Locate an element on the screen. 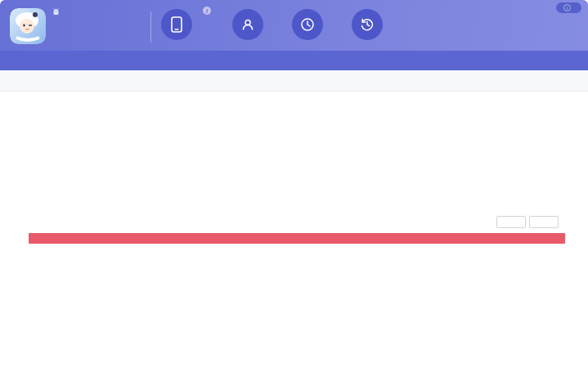 This screenshot has height=368, width=588. history-clock-icon is located at coordinates (367, 25).